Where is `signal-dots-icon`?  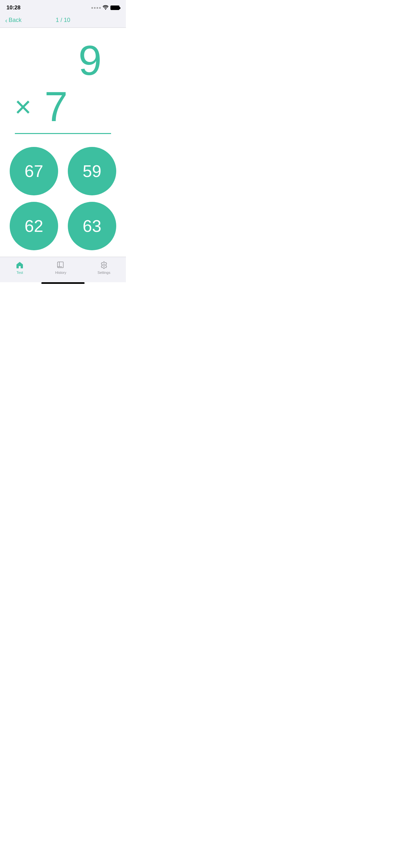
signal-dots-icon is located at coordinates (96, 8).